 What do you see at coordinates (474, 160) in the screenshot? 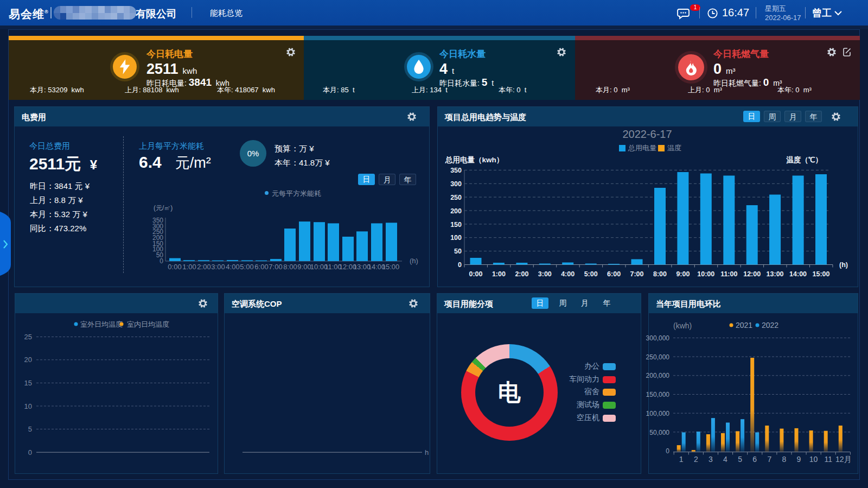
I see `svg-text: 总用电量（kwh）` at bounding box center [474, 160].